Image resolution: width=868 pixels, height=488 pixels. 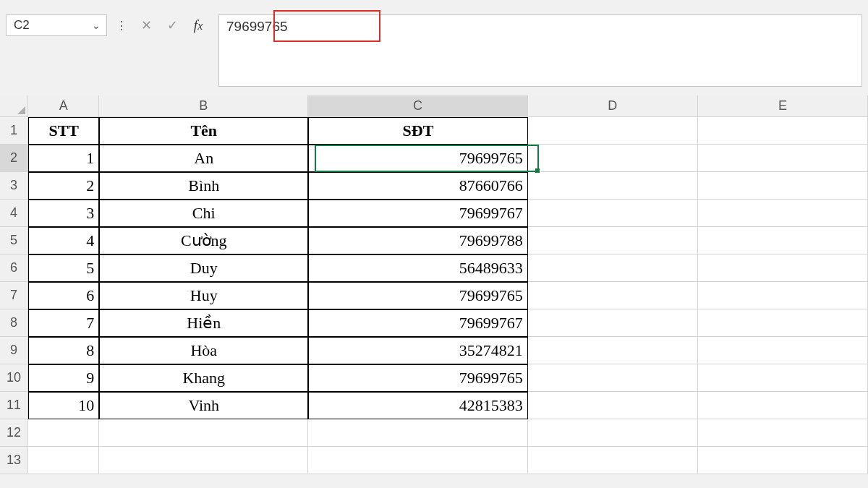 What do you see at coordinates (434, 241) in the screenshot?
I see `row-5: 5 4 Cường 79699788` at bounding box center [434, 241].